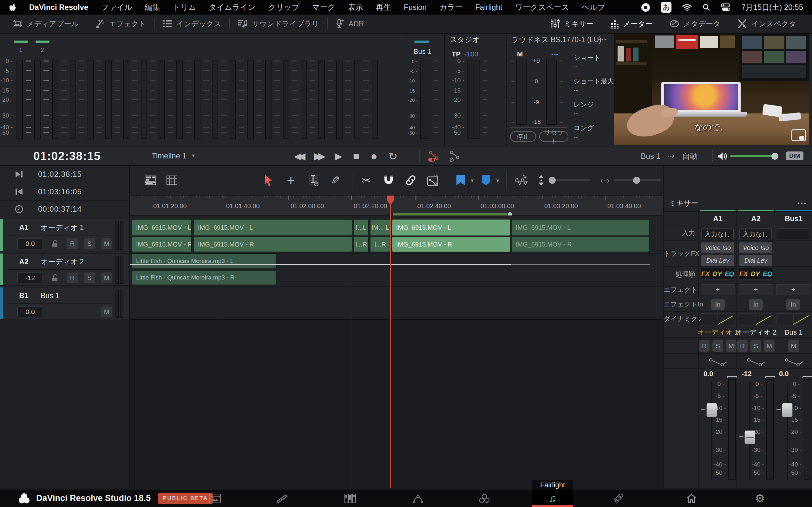  What do you see at coordinates (30, 312) in the screenshot?
I see `track-b1-gain: 0.0` at bounding box center [30, 312].